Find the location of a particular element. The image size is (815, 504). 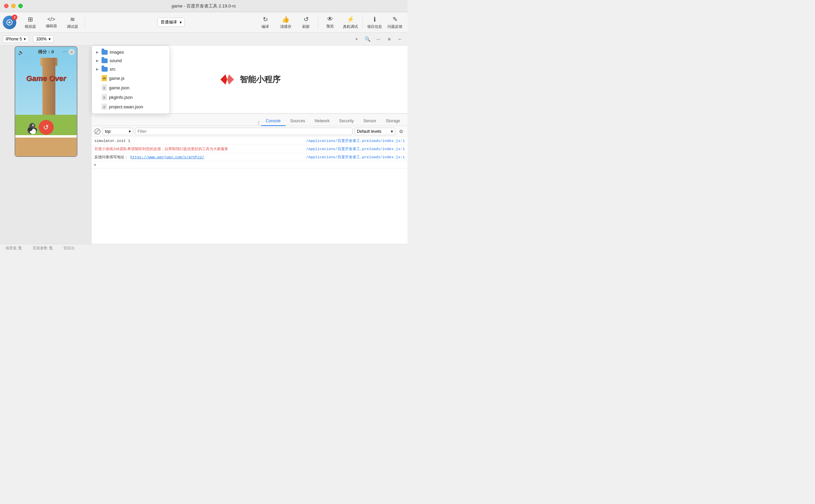

logo: 3 is located at coordinates (10, 22).